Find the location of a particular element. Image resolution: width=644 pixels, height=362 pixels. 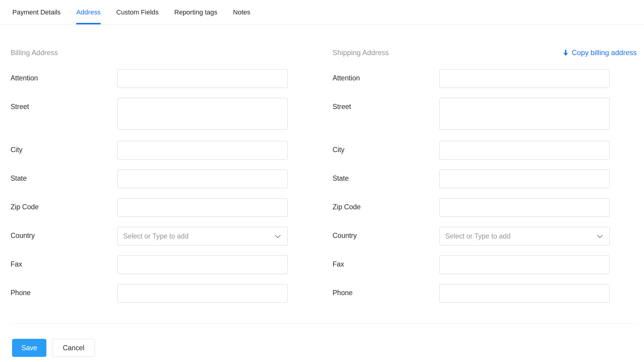

shipping-country-row: Country is located at coordinates (471, 236).